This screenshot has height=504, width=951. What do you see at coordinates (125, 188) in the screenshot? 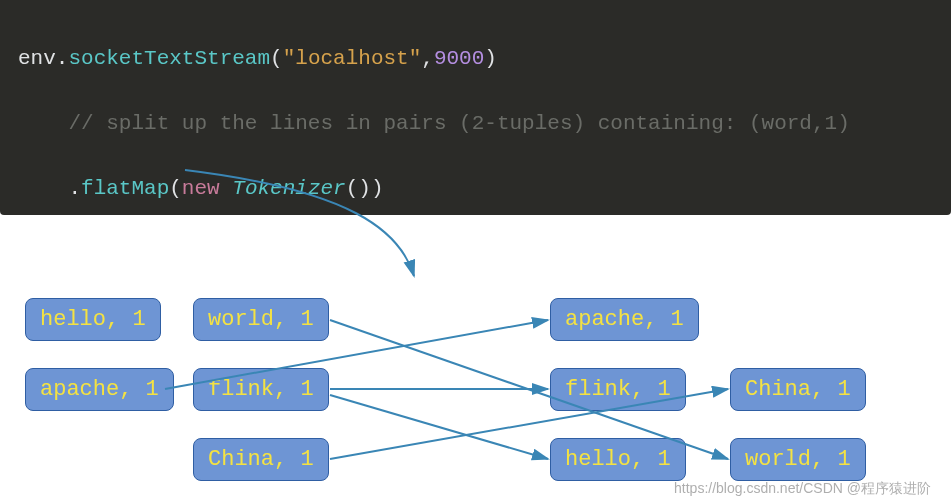
I see `code-func-flatMap: flatMap` at bounding box center [125, 188].